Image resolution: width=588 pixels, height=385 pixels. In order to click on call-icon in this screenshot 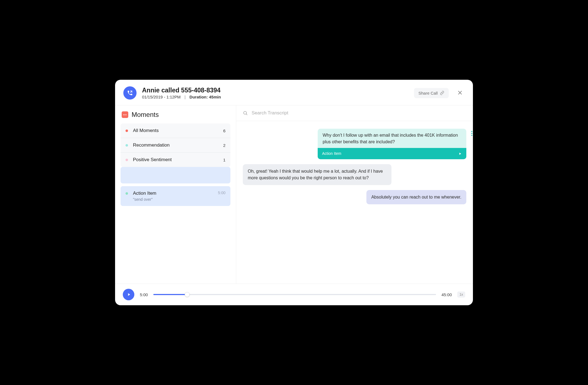, I will do `click(130, 93)`.